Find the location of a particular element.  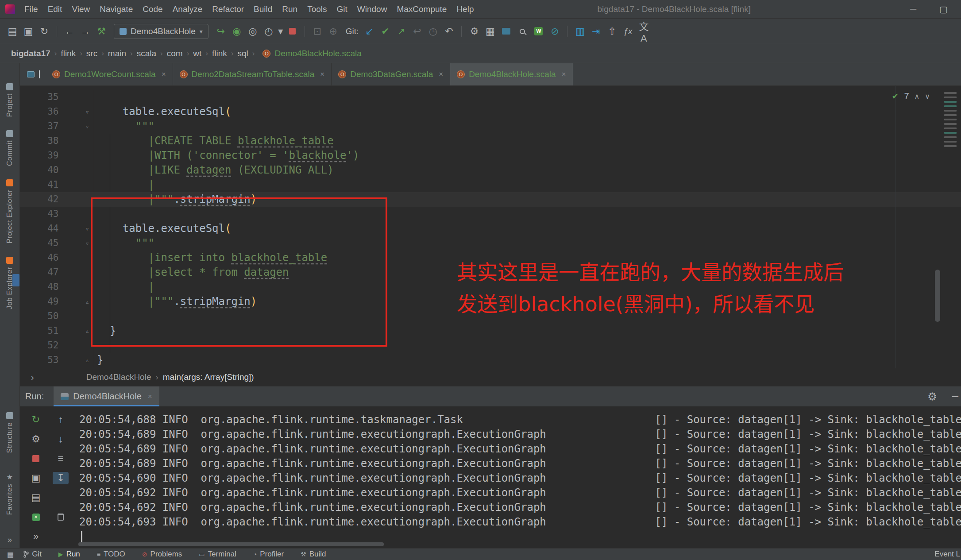

build-hammer-icon: ⚒ is located at coordinates (101, 31).